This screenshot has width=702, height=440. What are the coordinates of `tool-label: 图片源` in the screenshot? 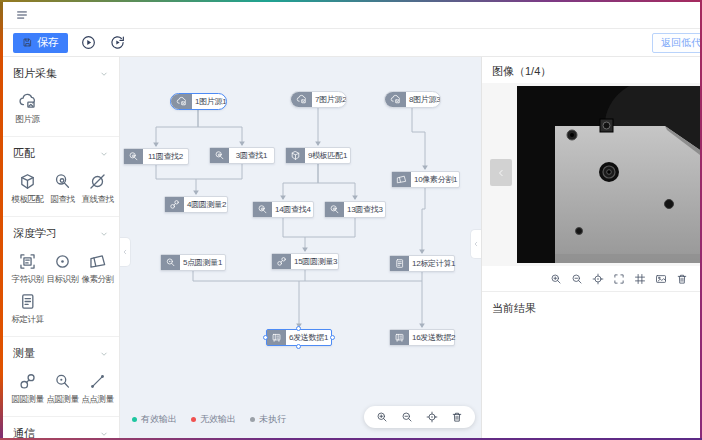 It's located at (28, 120).